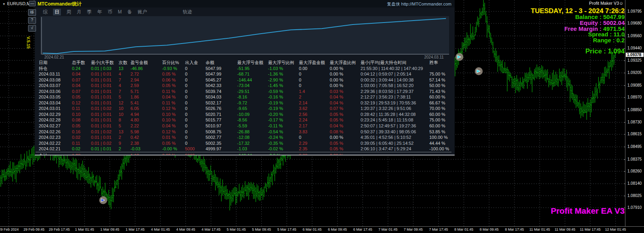 The width and height of the screenshot is (644, 233). Describe the element at coordinates (246, 92) in the screenshot. I see `table-row: 2024.03.060.070.01 | 0.0175.710.11 %0503…` at that location.